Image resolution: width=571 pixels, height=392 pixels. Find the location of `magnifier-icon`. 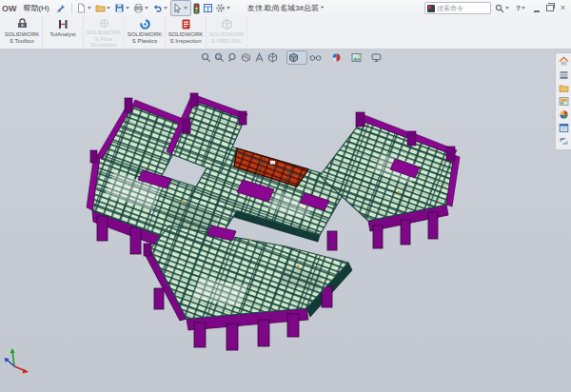

magnifier-icon is located at coordinates (500, 9).